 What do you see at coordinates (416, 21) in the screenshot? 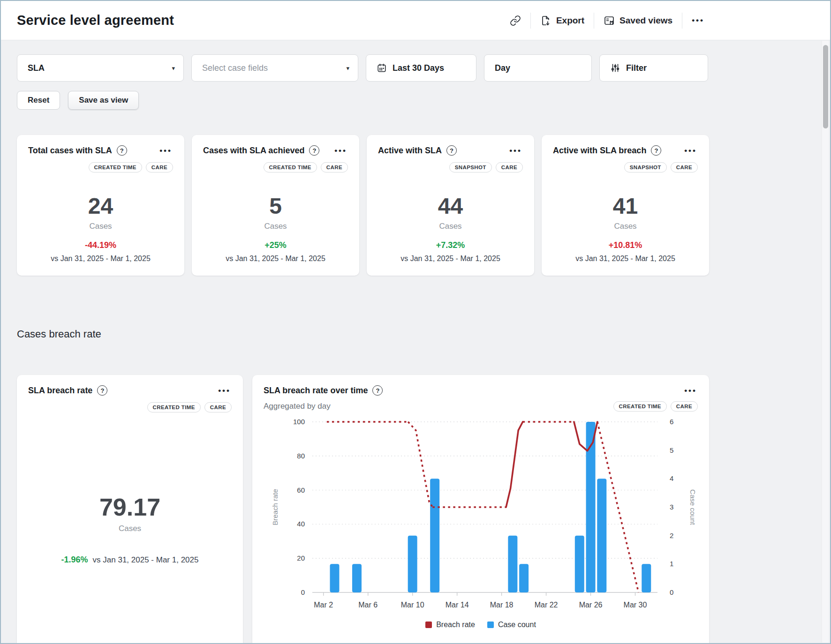
I see `page-header: Service level agreement` at bounding box center [416, 21].